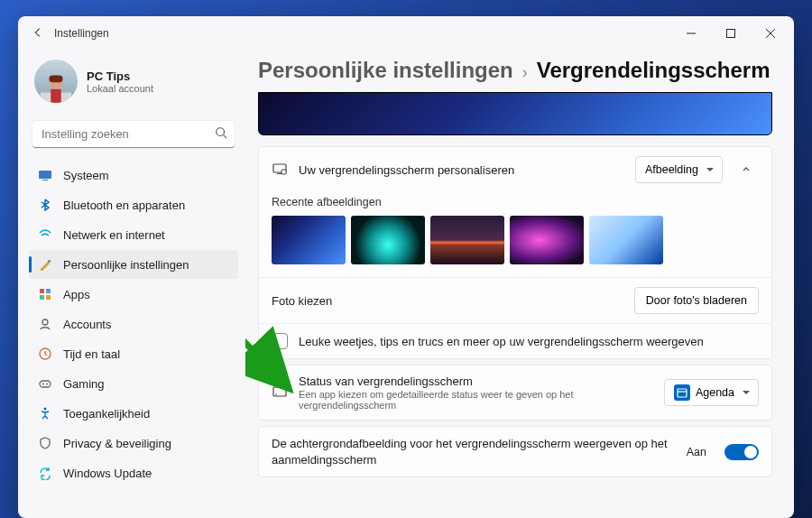  I want to click on sidebar-item-label: Systeem, so click(87, 175).